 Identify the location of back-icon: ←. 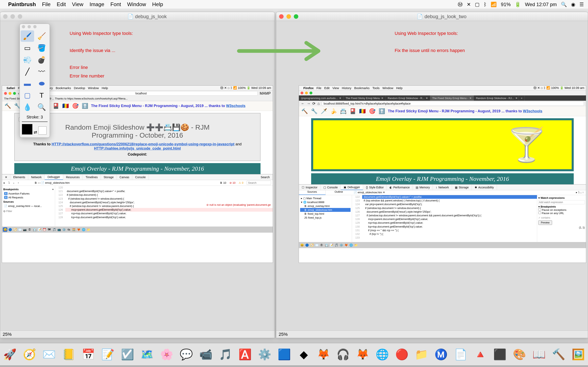
(303, 104).